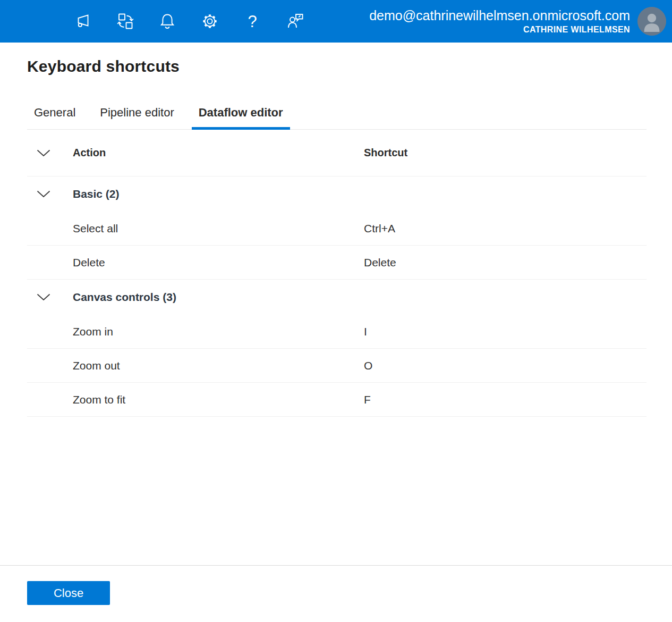 This screenshot has width=672, height=622. What do you see at coordinates (337, 118) in the screenshot?
I see `tab-bar: General Pipeline editor Dataflow editor` at bounding box center [337, 118].